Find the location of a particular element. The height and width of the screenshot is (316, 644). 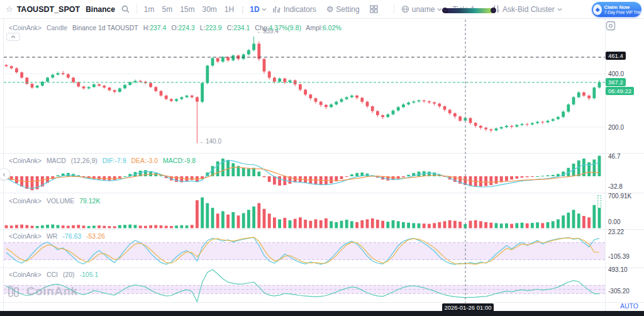

favorite-star-icon: ☆ is located at coordinates (9, 9).